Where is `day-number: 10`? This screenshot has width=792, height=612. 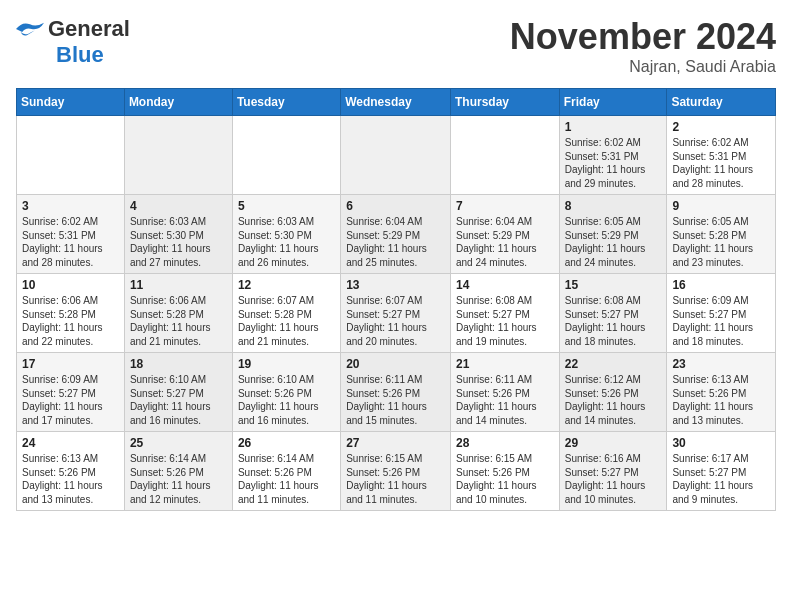
day-number: 10 is located at coordinates (70, 285).